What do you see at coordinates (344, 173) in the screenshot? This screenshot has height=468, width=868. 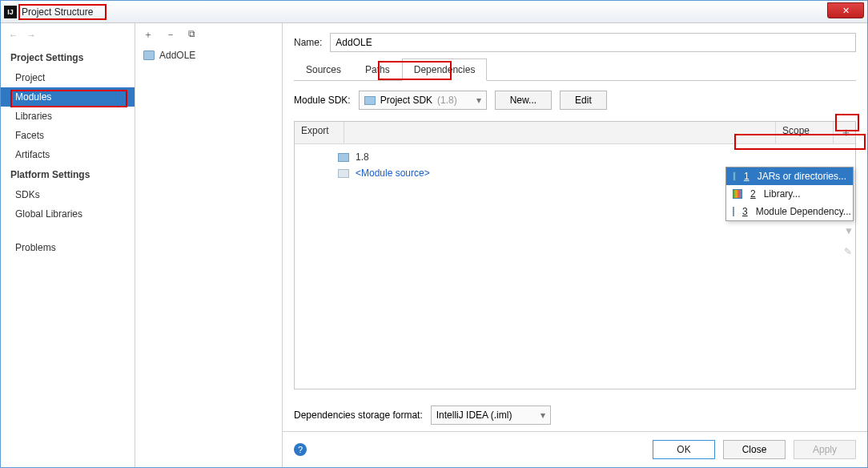 I see `module-source-folder-icon` at bounding box center [344, 173].